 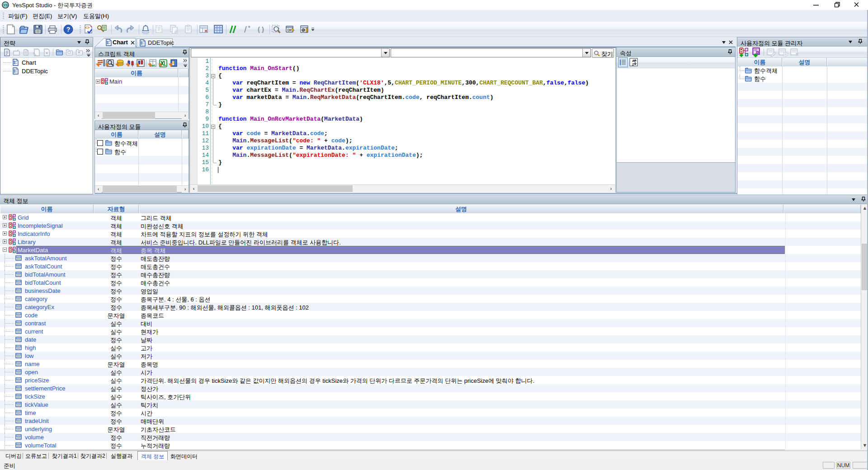 What do you see at coordinates (633, 64) in the screenshot?
I see `svg-text: 2` at bounding box center [633, 64].